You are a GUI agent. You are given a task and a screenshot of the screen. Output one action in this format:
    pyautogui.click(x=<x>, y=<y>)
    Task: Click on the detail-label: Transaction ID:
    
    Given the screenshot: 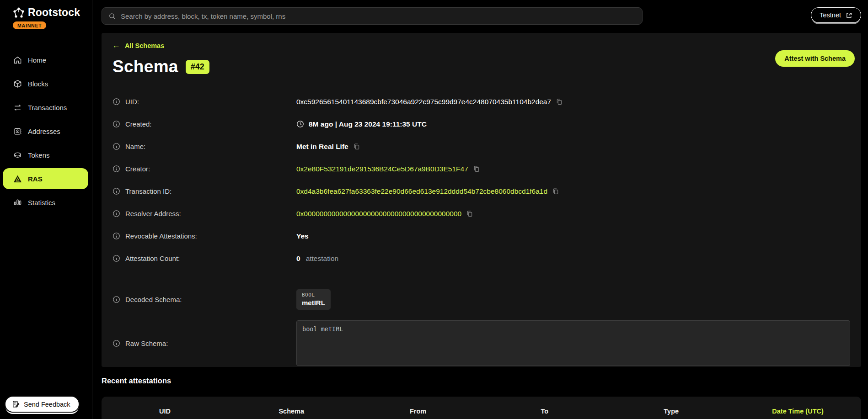 What is the action you would take?
    pyautogui.click(x=148, y=191)
    